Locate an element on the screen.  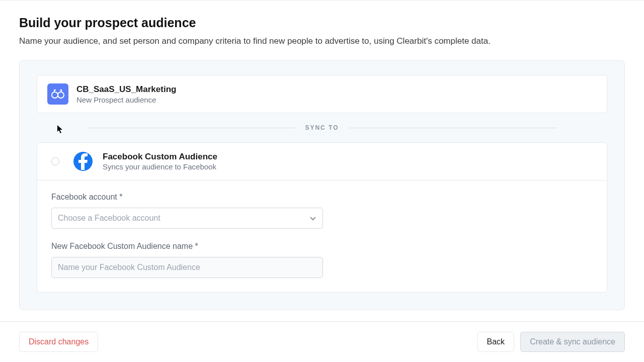
discard-button: Discard changes is located at coordinates (58, 342).